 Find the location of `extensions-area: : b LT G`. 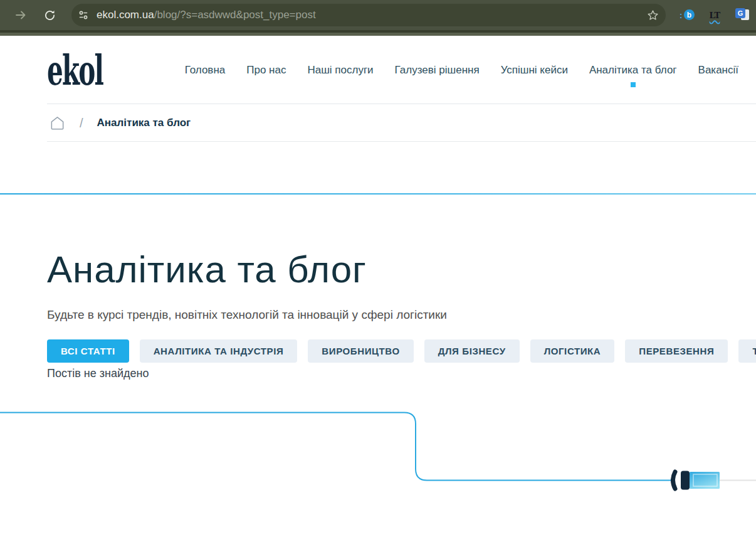

extensions-area: : b LT G is located at coordinates (715, 15).